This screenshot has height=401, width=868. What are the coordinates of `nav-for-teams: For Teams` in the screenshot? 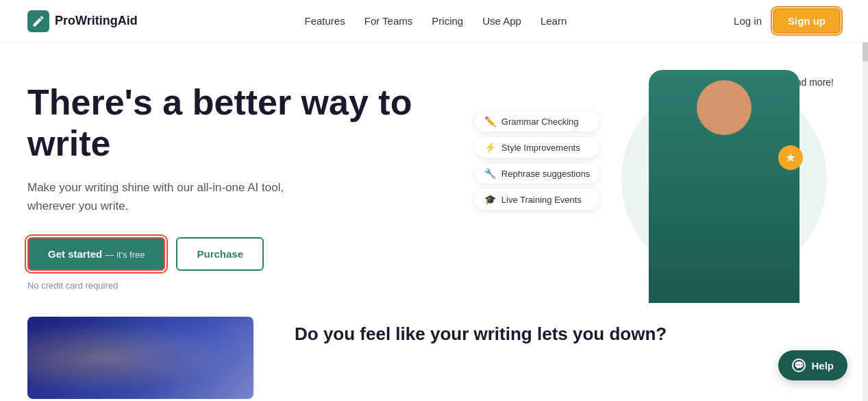 It's located at (389, 21).